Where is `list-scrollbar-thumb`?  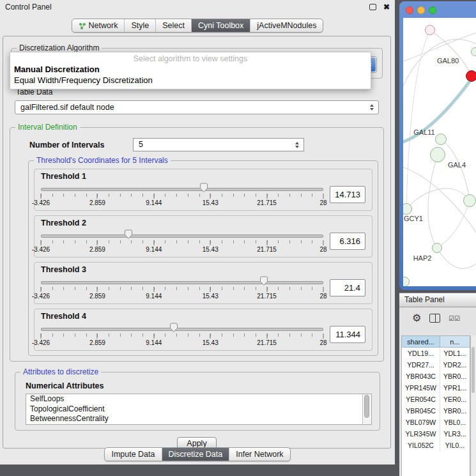
list-scrollbar-thumb is located at coordinates (367, 406).